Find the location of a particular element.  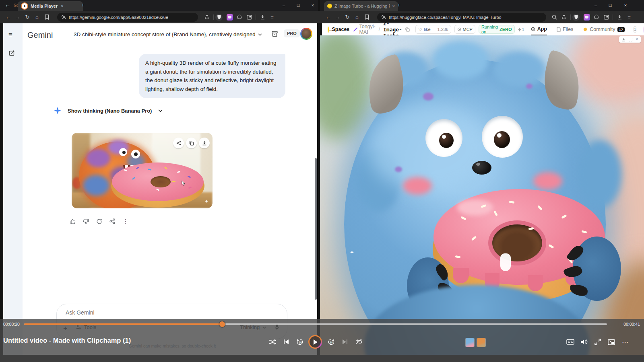

huggingface-tab: Z Image Turbo - a Hugging Face × is located at coordinates (361, 6).